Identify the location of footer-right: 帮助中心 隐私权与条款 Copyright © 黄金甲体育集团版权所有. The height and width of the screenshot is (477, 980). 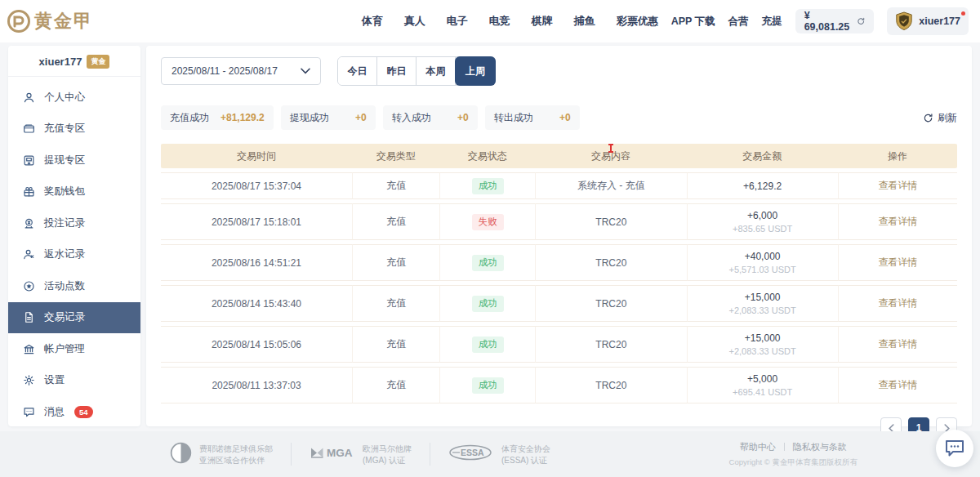
(794, 454).